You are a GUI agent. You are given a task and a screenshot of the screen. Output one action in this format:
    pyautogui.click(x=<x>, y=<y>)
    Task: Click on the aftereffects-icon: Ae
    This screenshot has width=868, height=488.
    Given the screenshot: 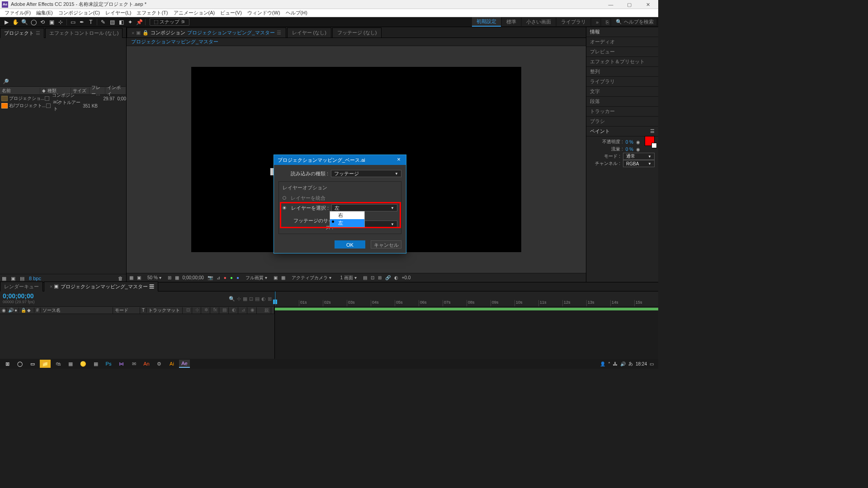 What is the action you would take?
    pyautogui.click(x=184, y=364)
    